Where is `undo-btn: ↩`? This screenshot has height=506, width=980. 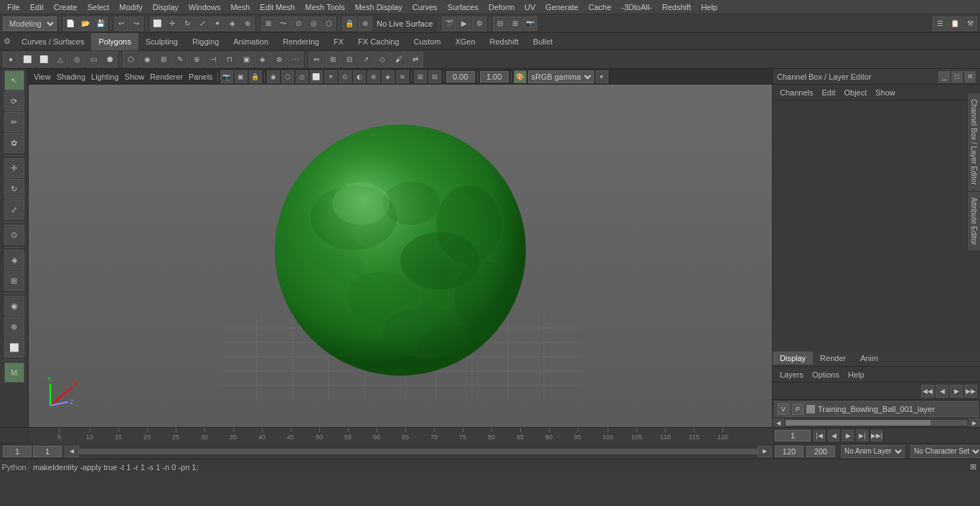
undo-btn: ↩ is located at coordinates (121, 24).